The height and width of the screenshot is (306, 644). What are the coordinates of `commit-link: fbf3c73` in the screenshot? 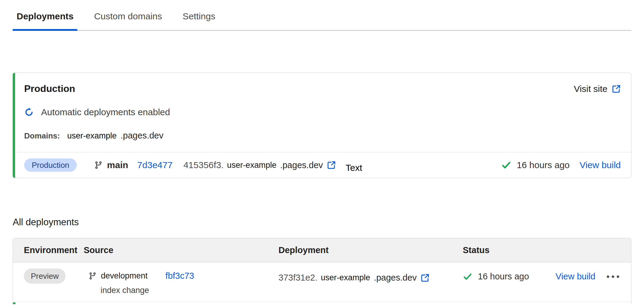 It's located at (180, 276).